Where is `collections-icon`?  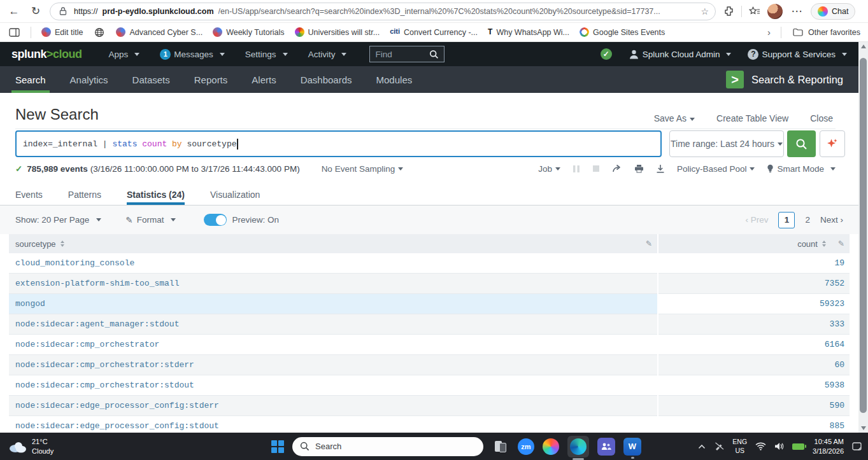
collections-icon is located at coordinates (14, 32).